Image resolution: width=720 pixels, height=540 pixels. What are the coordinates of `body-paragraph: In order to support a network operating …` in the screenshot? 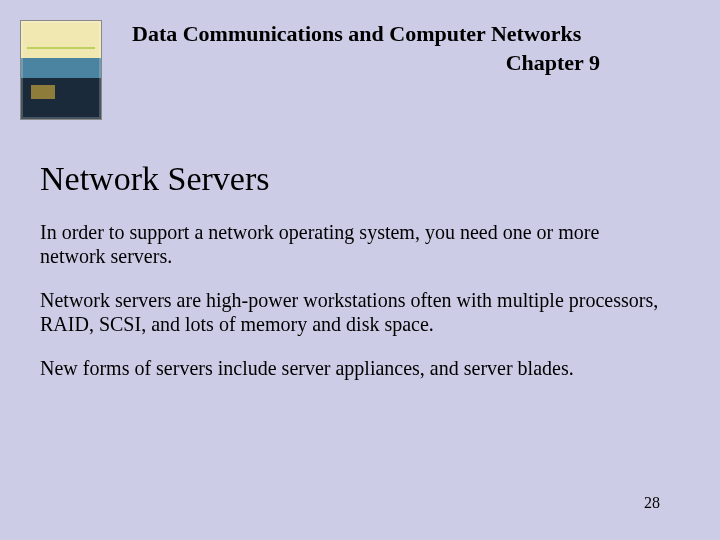 It's located at (350, 244).